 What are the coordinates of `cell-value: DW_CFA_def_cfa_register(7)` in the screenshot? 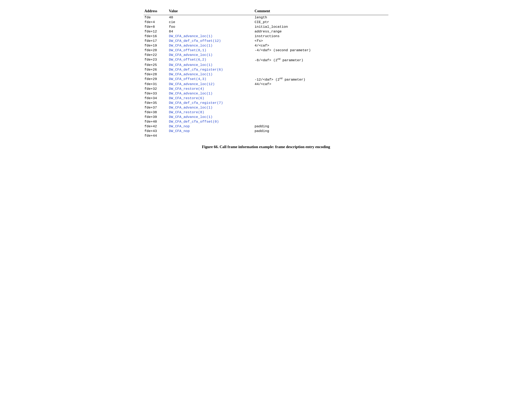 It's located at (211, 103).